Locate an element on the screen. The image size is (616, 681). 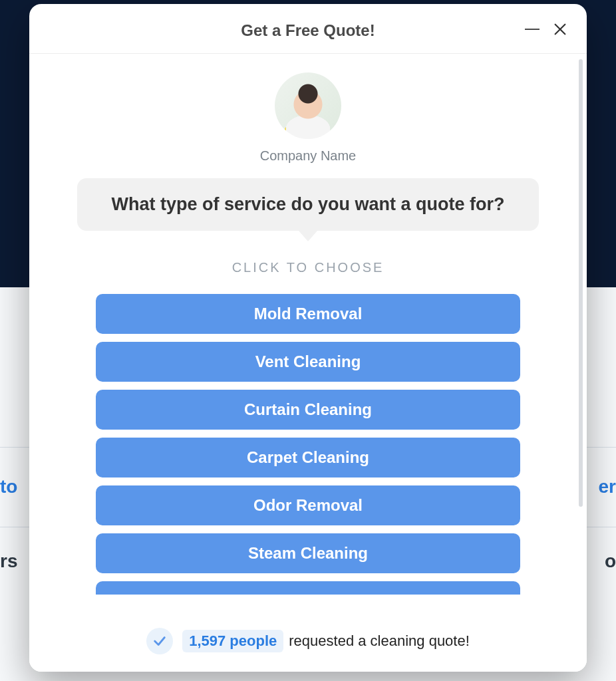
service-option-carpet-cleaning: Carpet Cleaning is located at coordinates (308, 458).